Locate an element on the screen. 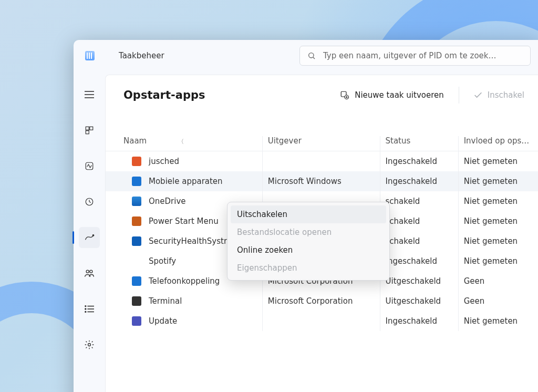  teams-icon is located at coordinates (137, 321).